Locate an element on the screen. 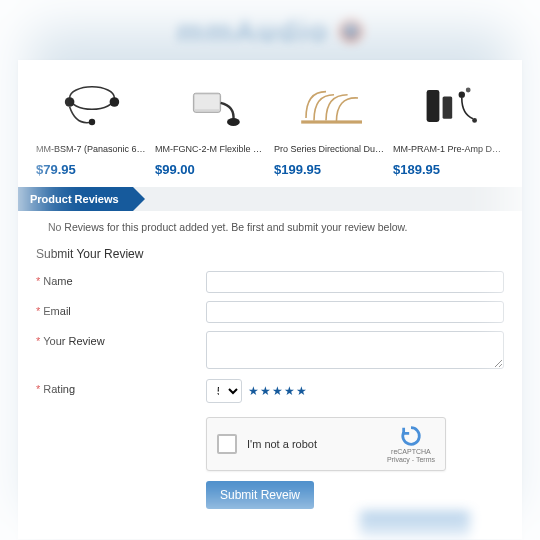 The width and height of the screenshot is (540, 540). rating-select: 5 is located at coordinates (224, 391).